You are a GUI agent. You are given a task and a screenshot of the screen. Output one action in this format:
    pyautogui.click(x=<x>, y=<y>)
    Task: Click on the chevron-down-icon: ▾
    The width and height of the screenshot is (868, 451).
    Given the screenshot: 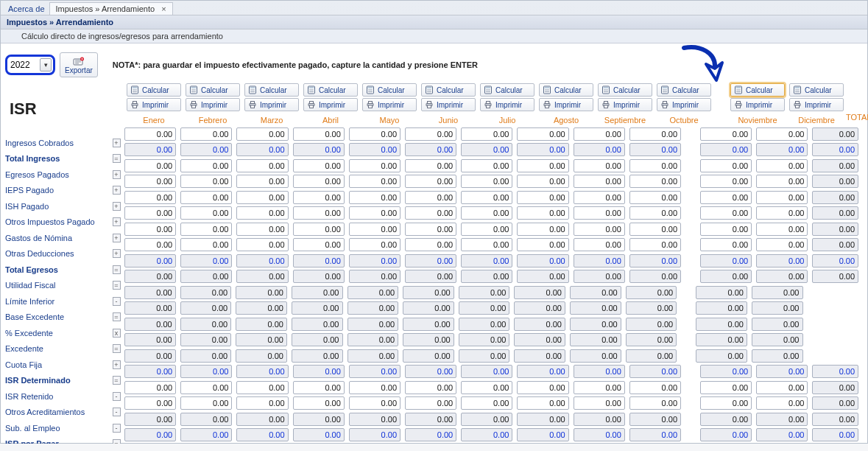 What is the action you would take?
    pyautogui.click(x=46, y=65)
    